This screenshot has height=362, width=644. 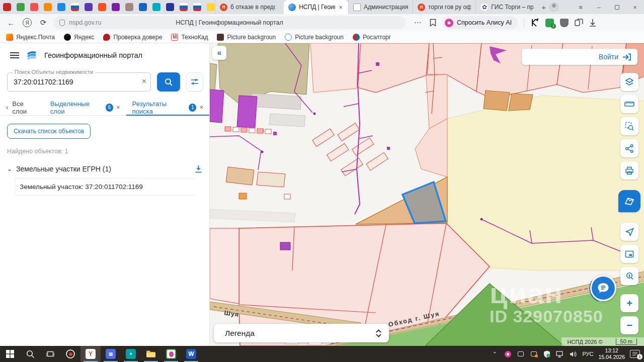 I want to click on tab-selected-layers: Выделенные слои 6 ×, so click(x=86, y=108).